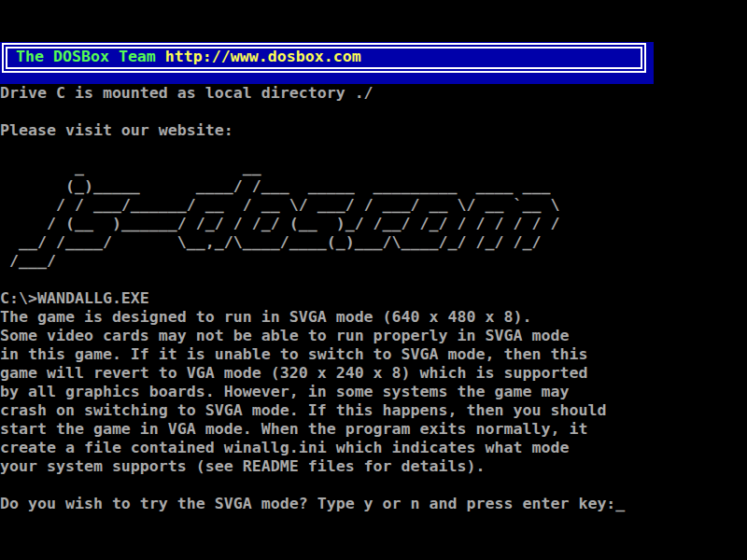 This screenshot has width=747, height=560. What do you see at coordinates (284, 215) in the screenshot?
I see `jsdos-ascii-art-logo: _ __ (_)_____ ____/ /___ _____ _________…` at bounding box center [284, 215].